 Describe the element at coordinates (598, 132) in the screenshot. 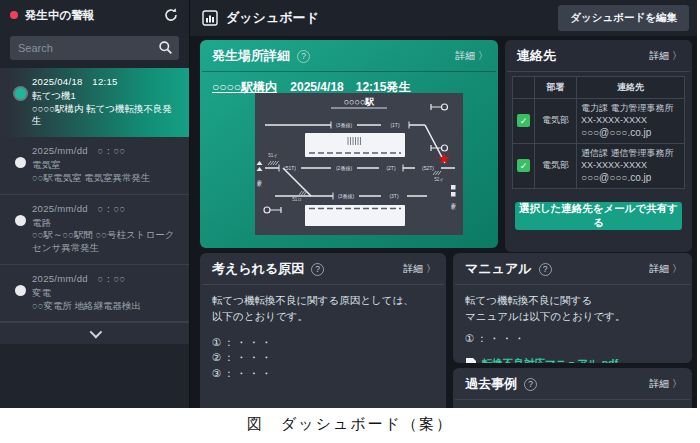

I see `contacts-table: 部署 連絡先 ✓ 電気部 電力課 電力管理事務所 XX-XXXX-XXXX ○○…` at that location.